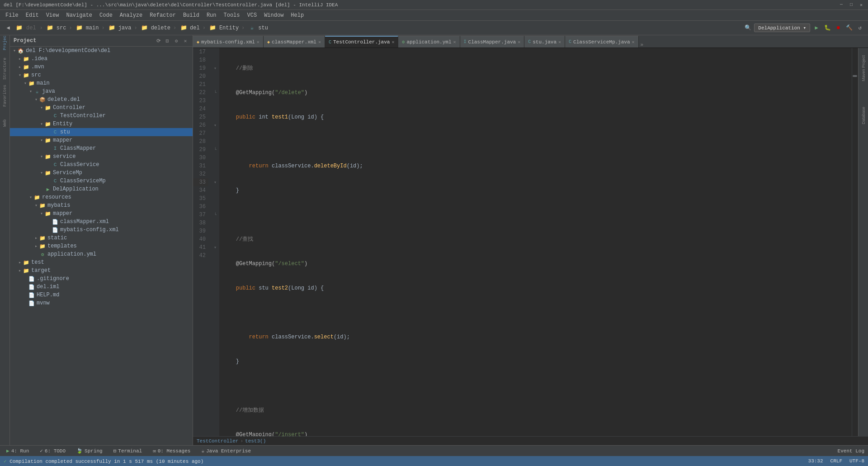 This screenshot has height=466, width=868. I want to click on tree-item-application-yml: ▸ ⚙ application.yml, so click(101, 254).